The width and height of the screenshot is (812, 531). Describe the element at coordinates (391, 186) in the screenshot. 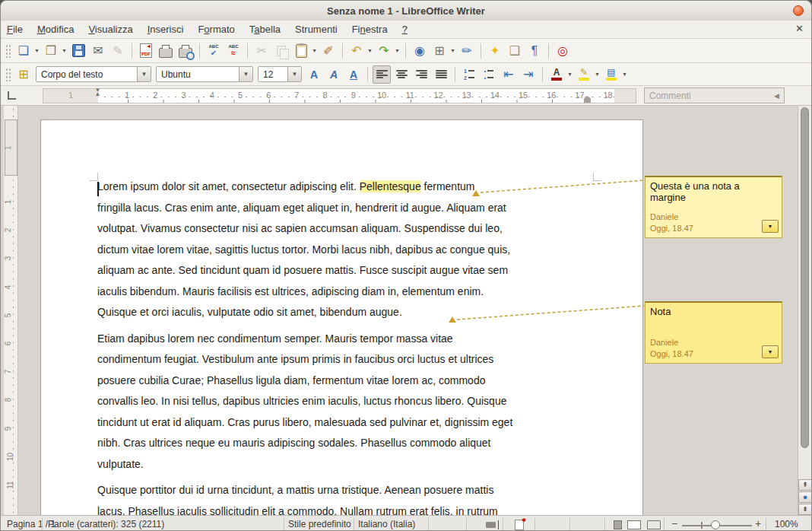

I see `highlighted-text: Pellentesque` at that location.